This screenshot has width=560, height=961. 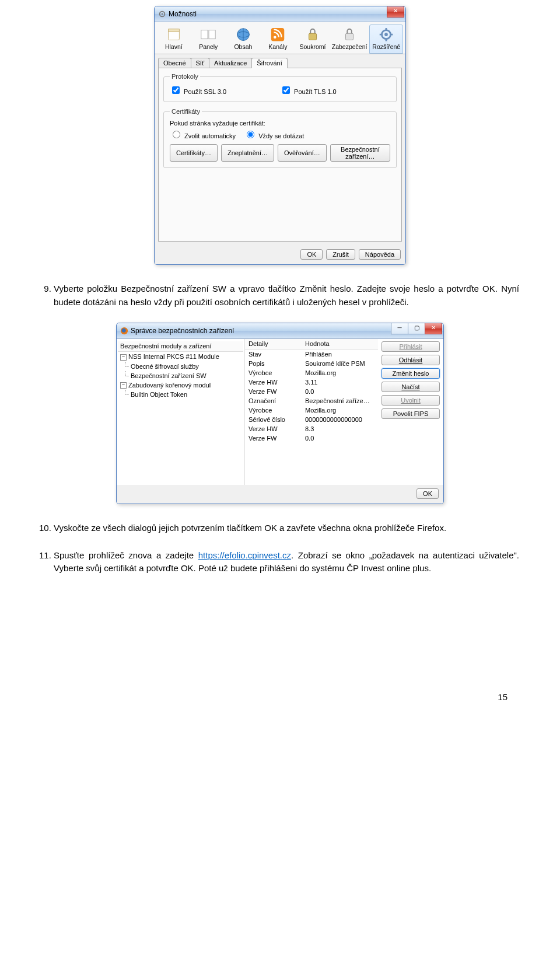 I want to click on certificates-legend: Certifikáty, so click(x=186, y=111).